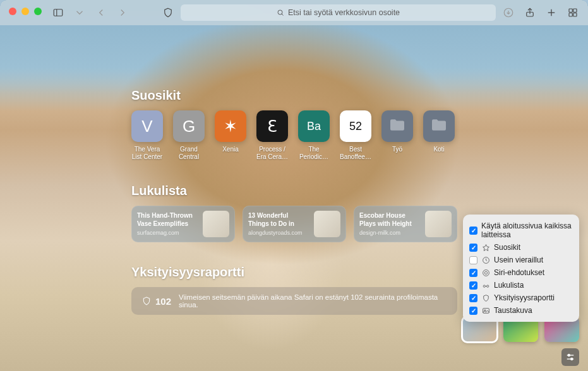 Image resolution: width=588 pixels, height=371 pixels. Describe the element at coordinates (294, 224) in the screenshot. I see `reading-list-card: 13 Wonderful Things to Do in Cartagena a…` at that location.